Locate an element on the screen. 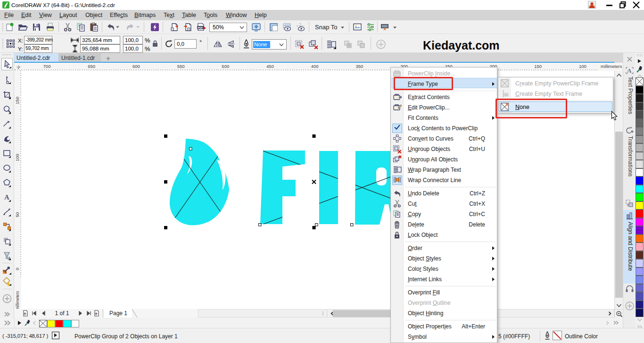  svg-text: 0 is located at coordinates (17, 269).